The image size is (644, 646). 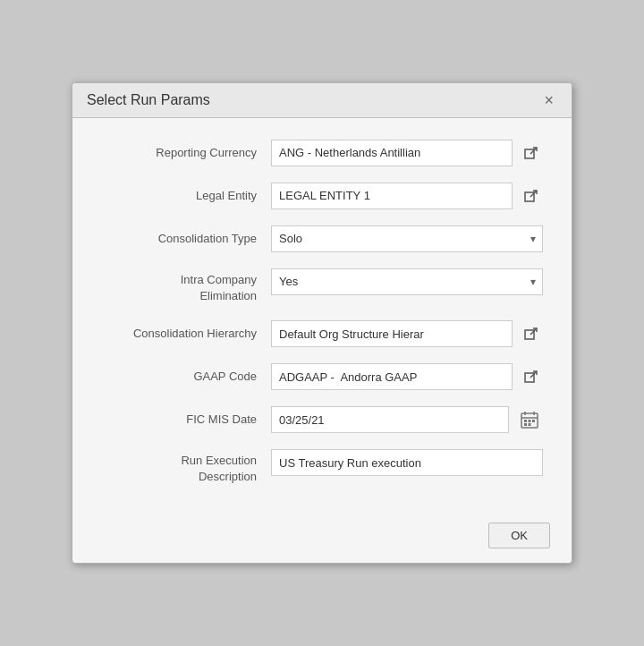 What do you see at coordinates (407, 239) in the screenshot?
I see `consolidation-type-controls: Solo Consolidated Combined ▾` at bounding box center [407, 239].